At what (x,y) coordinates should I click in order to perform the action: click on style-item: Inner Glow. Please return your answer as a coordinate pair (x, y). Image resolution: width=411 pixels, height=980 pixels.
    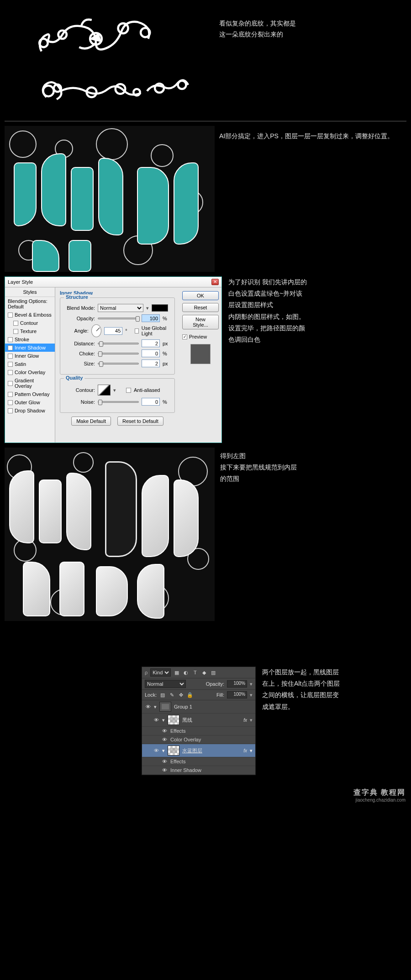
    Looking at the image, I should click on (30, 356).